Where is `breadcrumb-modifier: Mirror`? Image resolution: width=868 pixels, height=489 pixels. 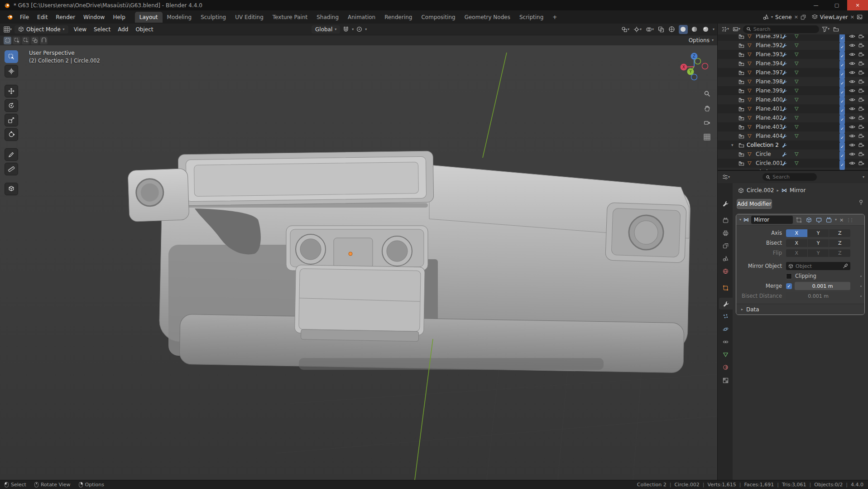 breadcrumb-modifier: Mirror is located at coordinates (798, 190).